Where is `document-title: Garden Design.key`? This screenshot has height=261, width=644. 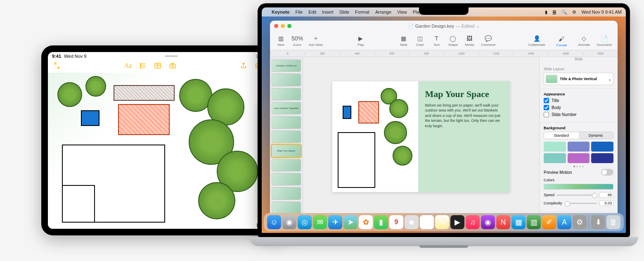
document-title: Garden Design.key is located at coordinates (435, 26).